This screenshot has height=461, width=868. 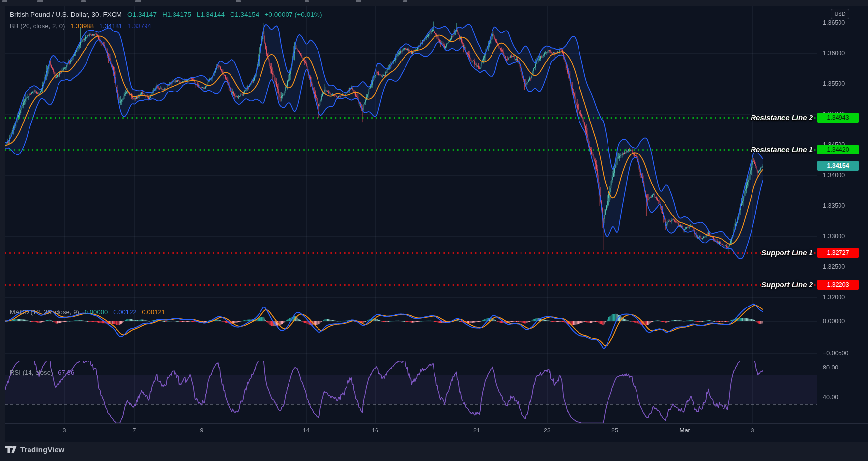 What do you see at coordinates (11, 450) in the screenshot?
I see `tradingview-mark-icon` at bounding box center [11, 450].